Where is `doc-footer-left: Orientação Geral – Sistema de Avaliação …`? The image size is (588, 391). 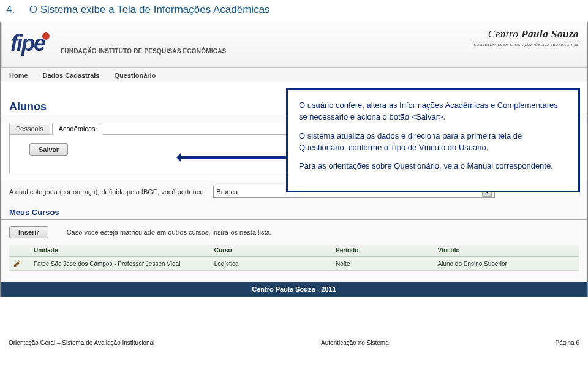
doc-footer-left: Orientação Geral – Sistema de Avaliação … is located at coordinates (81, 343).